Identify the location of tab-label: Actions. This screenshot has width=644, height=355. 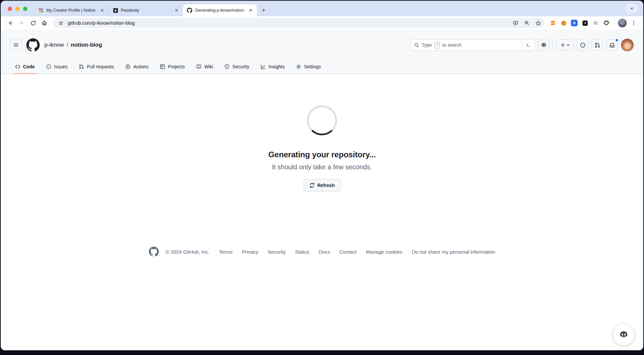
(141, 67).